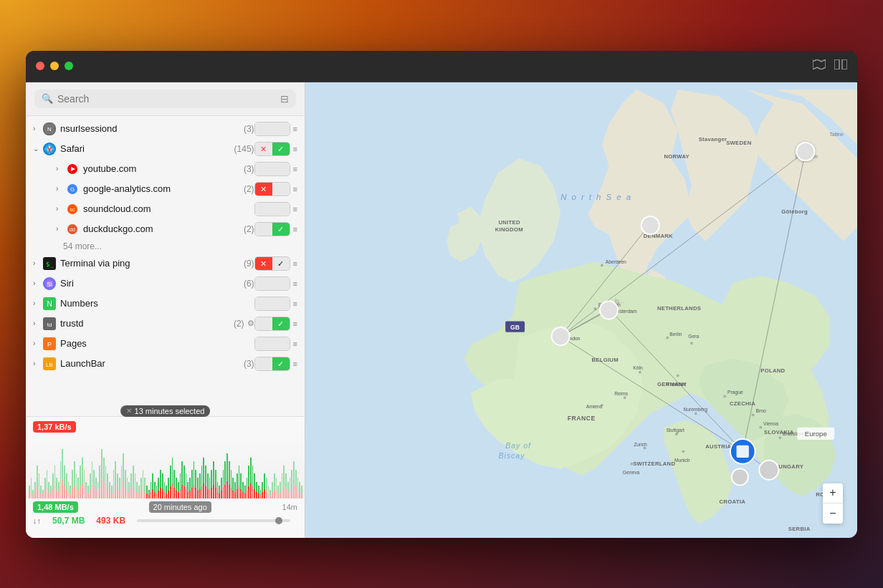  What do you see at coordinates (281, 209) in the screenshot?
I see `toggle-allow-soundcloud` at bounding box center [281, 209].